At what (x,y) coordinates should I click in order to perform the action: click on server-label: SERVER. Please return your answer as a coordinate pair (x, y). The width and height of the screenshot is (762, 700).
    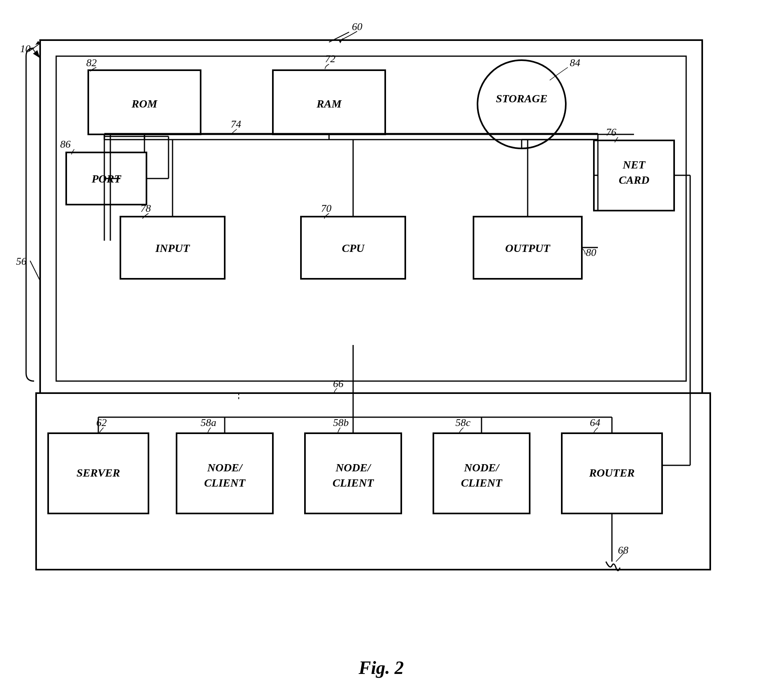
    Looking at the image, I should click on (98, 473).